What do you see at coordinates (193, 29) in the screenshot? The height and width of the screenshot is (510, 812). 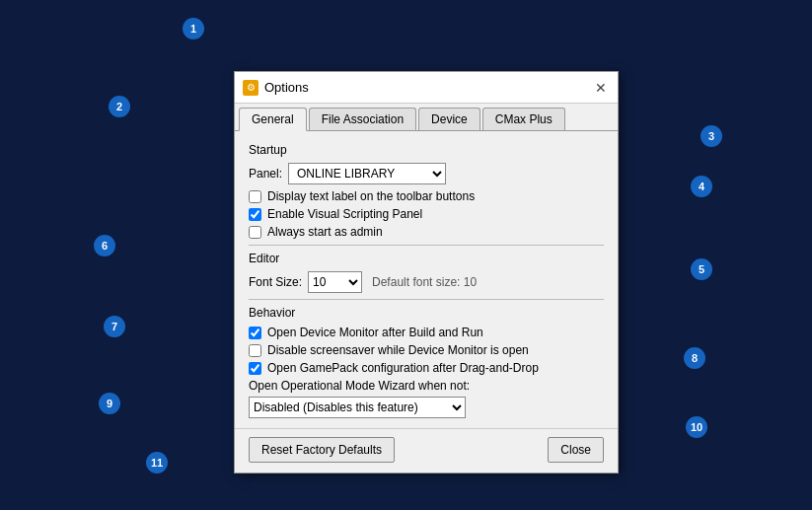 I see `annotation-1: 1` at bounding box center [193, 29].